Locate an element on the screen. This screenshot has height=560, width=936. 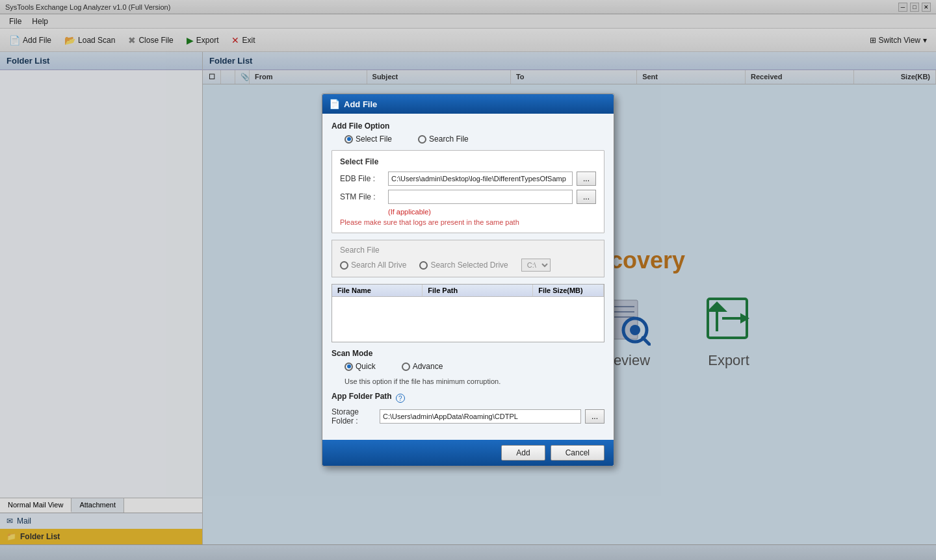
search-file-section: Search File Search All Drive Search Sele… is located at coordinates (468, 259).